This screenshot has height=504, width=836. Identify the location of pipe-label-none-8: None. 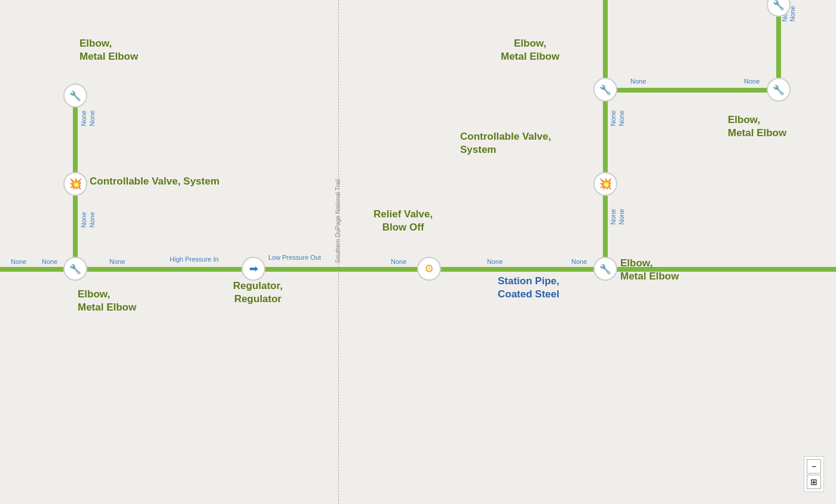
(399, 262).